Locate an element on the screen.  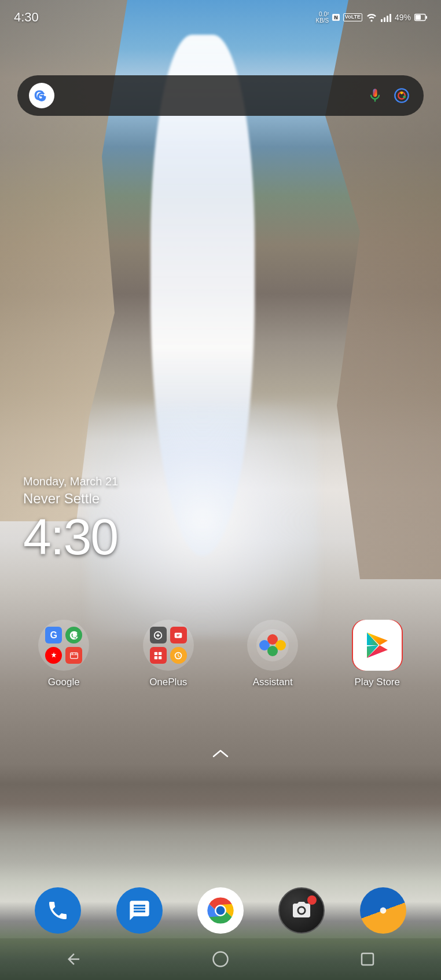
home-button is located at coordinates (220, 959).